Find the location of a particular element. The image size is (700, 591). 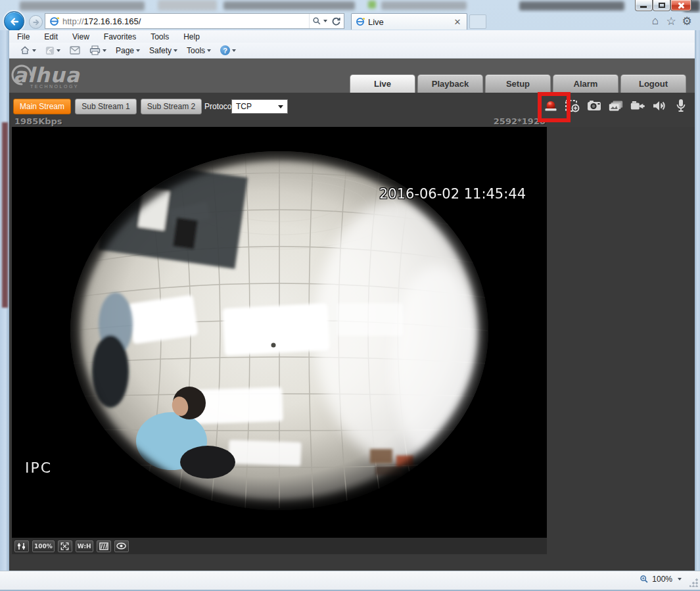

menu-favorites: Favorites is located at coordinates (120, 37).